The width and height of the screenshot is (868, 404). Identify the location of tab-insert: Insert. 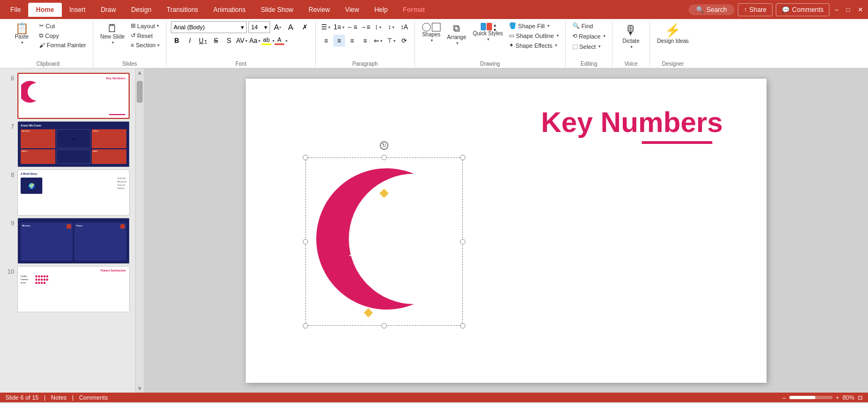
(78, 10).